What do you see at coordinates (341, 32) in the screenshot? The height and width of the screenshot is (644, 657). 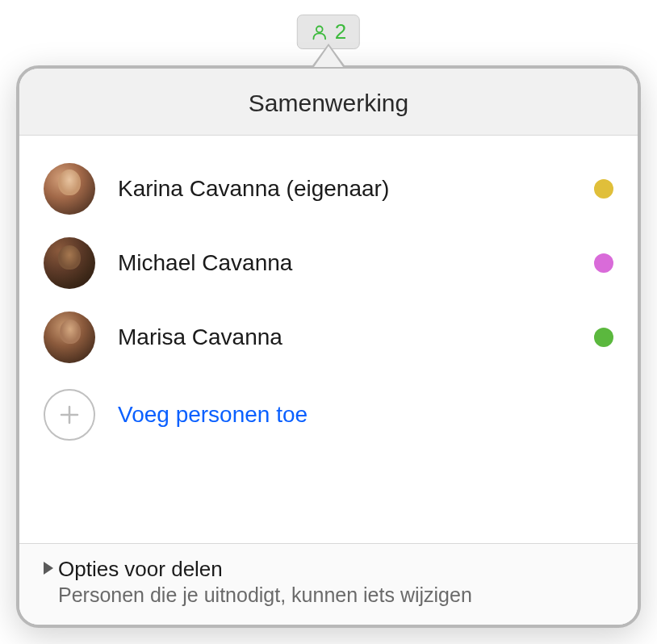 I see `collaboration-count: 2` at bounding box center [341, 32].